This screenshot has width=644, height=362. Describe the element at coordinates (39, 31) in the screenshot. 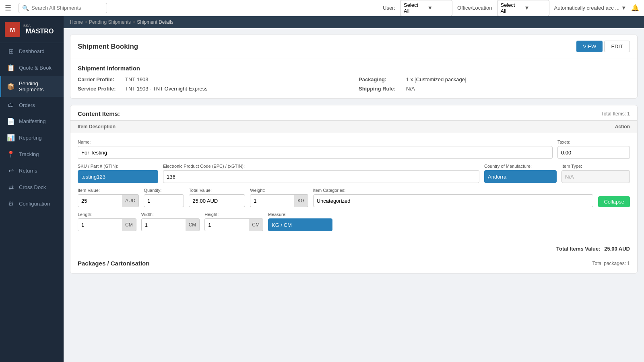

I see `logo-text: MASTRO` at that location.